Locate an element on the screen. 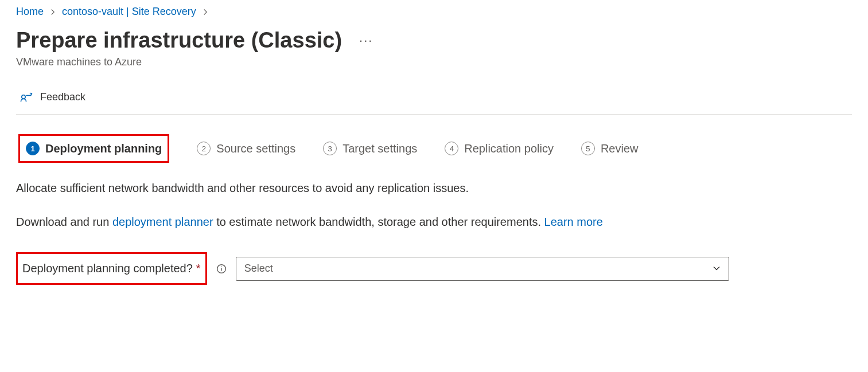 This screenshot has width=868, height=372. breadcrumb: Home contoso-vault | Site Recovery is located at coordinates (434, 11).